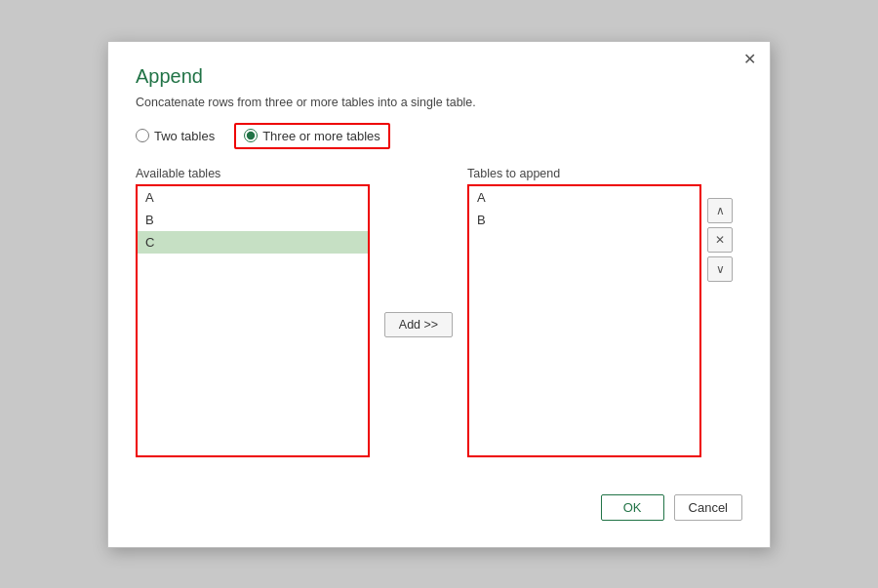 The height and width of the screenshot is (588, 878). What do you see at coordinates (439, 503) in the screenshot?
I see `dialog-footer: OK Cancel` at bounding box center [439, 503].